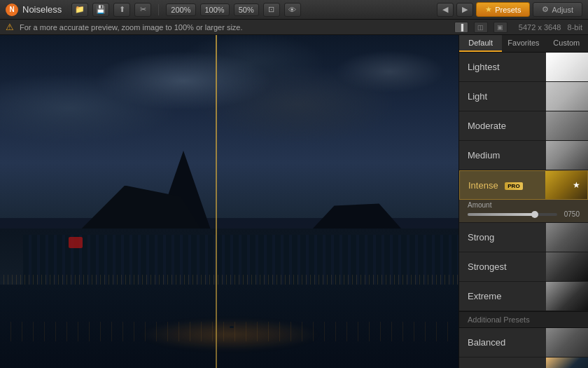 The height and width of the screenshot is (368, 588). Describe the element at coordinates (484, 156) in the screenshot. I see `preset-medium-label: Medium` at that location.